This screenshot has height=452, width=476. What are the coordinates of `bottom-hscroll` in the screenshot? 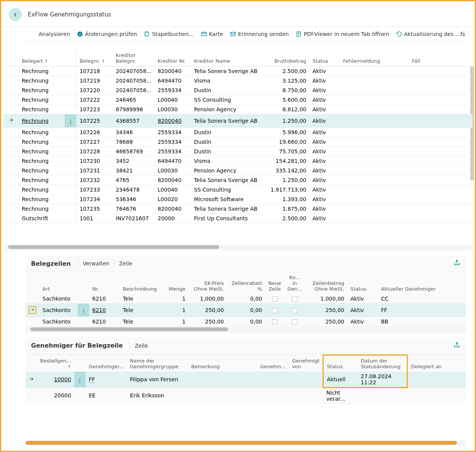 It's located at (246, 443).